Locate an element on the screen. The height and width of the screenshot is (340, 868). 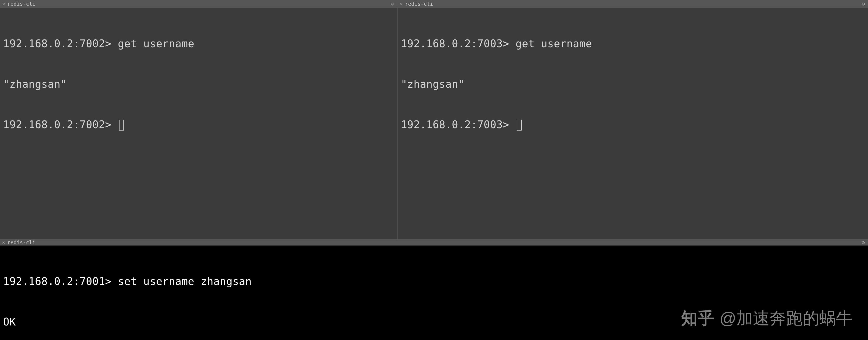
watermark-author: @加速奔跑的蜗牛 is located at coordinates (786, 318).